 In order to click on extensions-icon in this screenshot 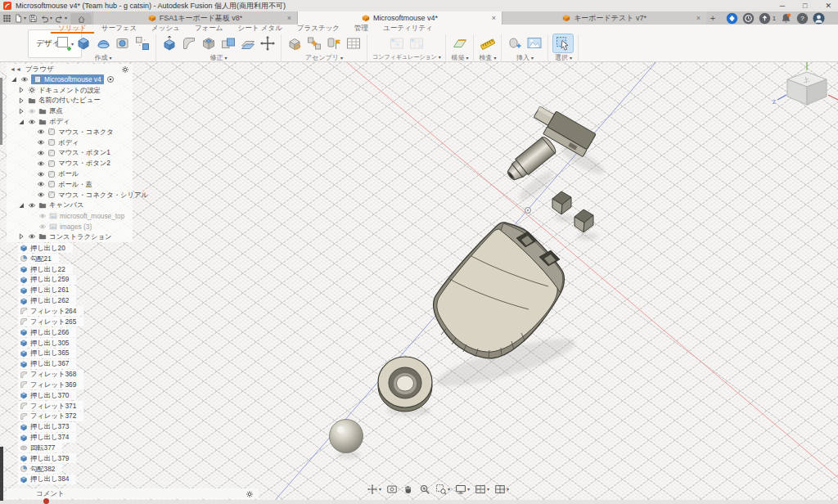, I will do `click(732, 18)`.